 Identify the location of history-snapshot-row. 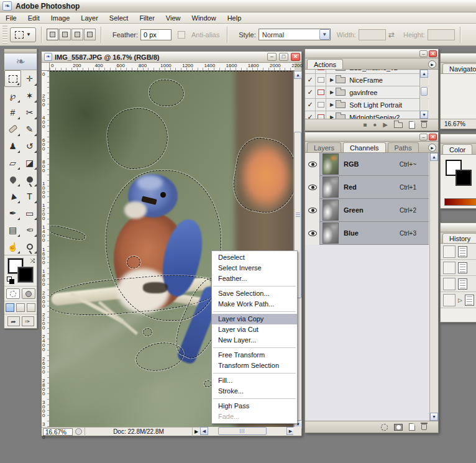
(459, 268).